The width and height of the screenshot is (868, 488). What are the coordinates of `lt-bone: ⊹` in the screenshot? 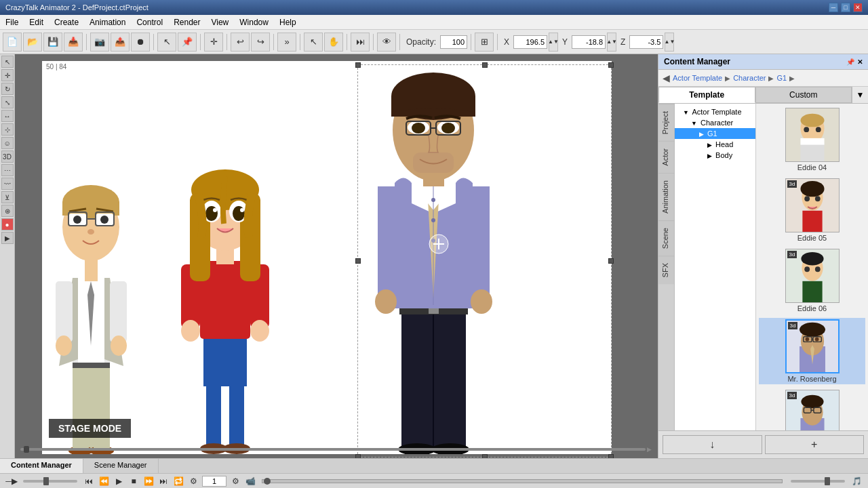 It's located at (7, 129).